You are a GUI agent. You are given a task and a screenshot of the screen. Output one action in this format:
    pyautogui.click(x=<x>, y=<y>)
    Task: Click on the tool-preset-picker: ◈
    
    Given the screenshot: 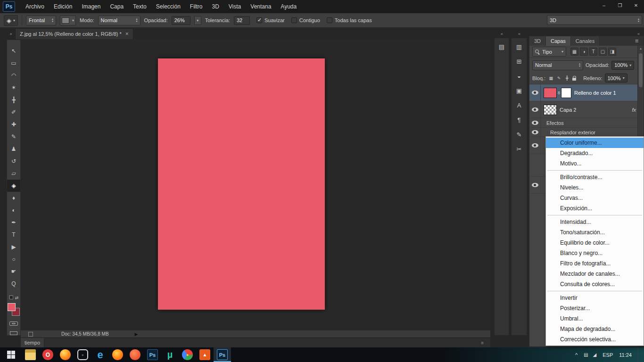 What is the action you would take?
    pyautogui.click(x=11, y=21)
    